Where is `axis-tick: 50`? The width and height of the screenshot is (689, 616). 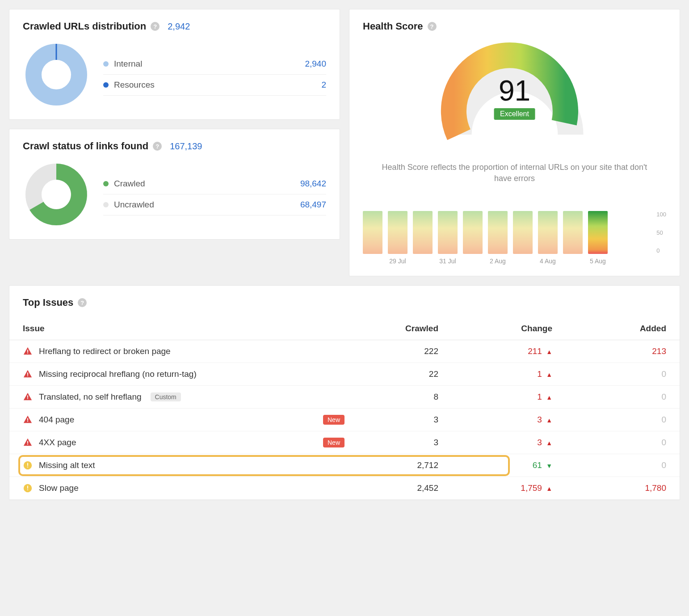 axis-tick: 50 is located at coordinates (661, 232).